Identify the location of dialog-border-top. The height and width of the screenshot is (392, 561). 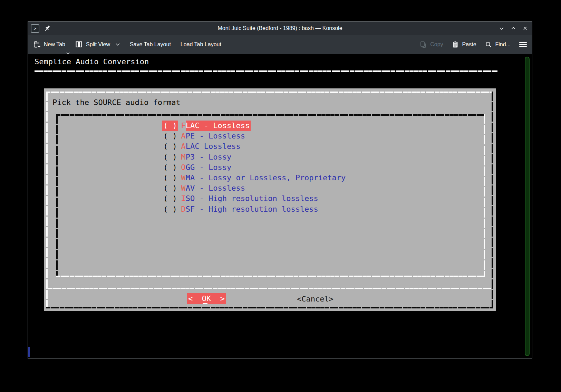
(269, 92).